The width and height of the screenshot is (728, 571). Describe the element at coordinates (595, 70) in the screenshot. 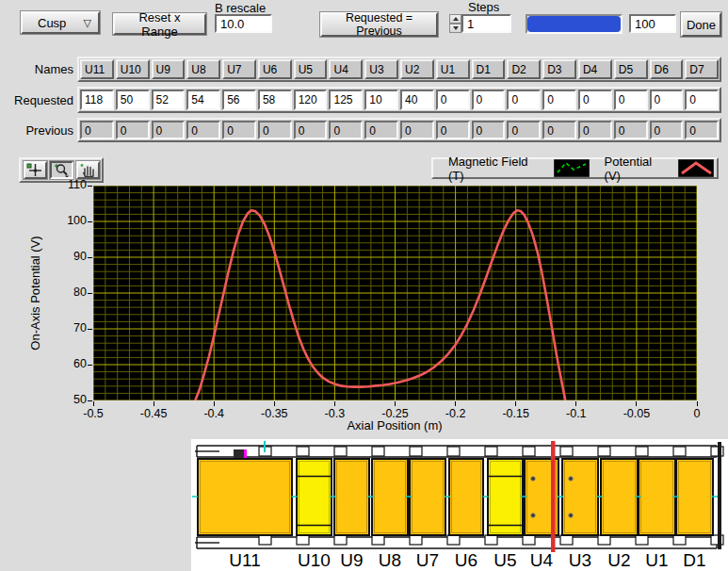

I see `name-cell: D4` at that location.